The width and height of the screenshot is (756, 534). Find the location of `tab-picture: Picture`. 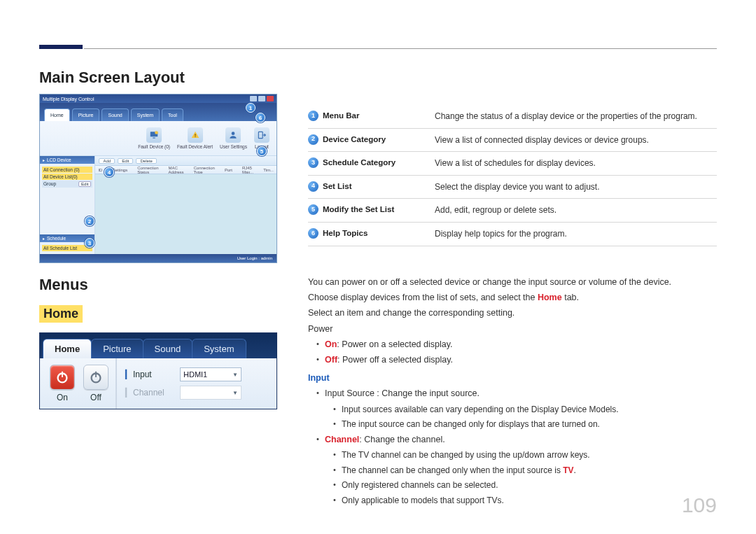

tab-picture: Picture is located at coordinates (86, 115).